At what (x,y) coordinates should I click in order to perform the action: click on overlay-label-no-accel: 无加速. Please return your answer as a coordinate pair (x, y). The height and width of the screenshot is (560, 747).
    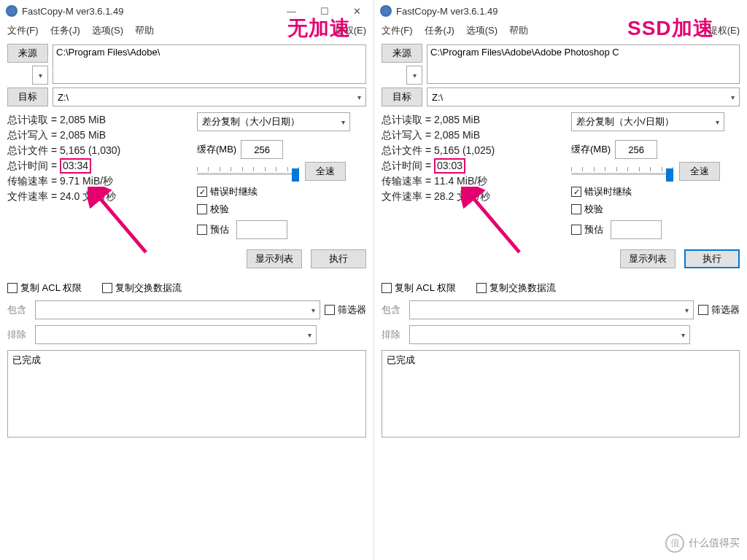
    Looking at the image, I should click on (320, 28).